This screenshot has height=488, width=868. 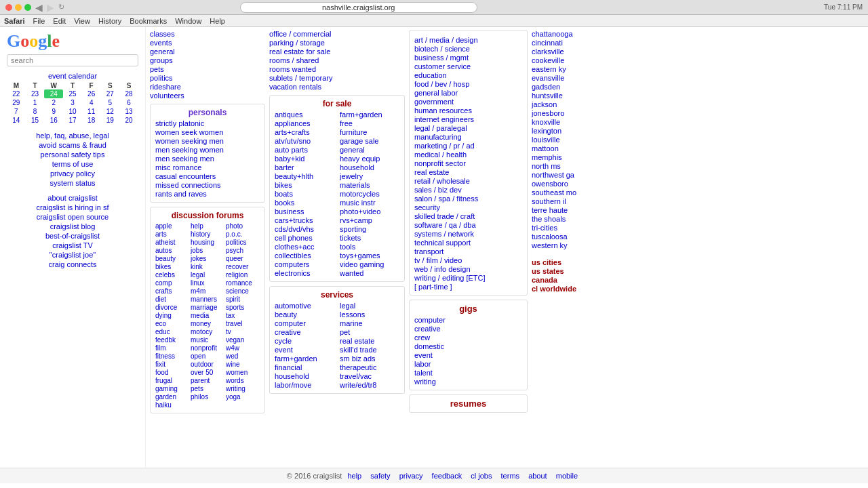 I want to click on link-evansville: evansville, so click(x=698, y=78).